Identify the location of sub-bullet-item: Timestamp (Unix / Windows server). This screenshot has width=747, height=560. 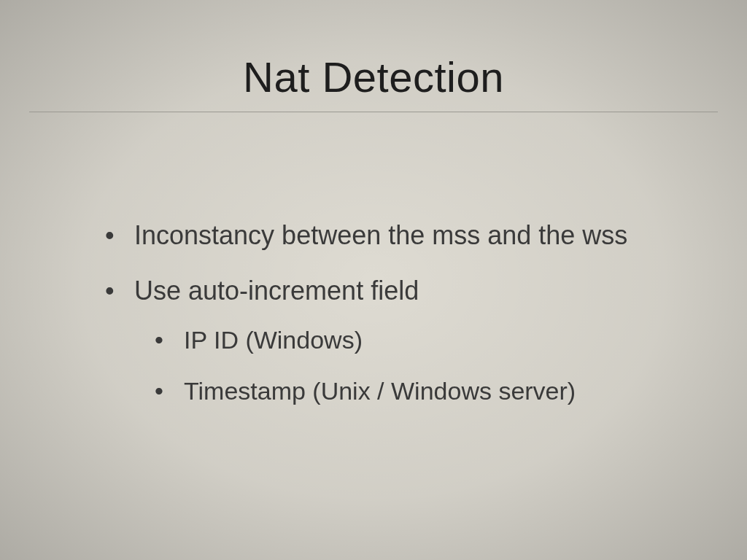
(420, 392).